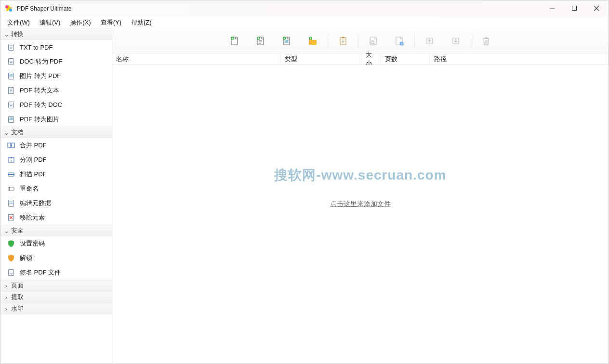  What do you see at coordinates (56, 174) in the screenshot?
I see `sidebar-item: 扫描 PDF` at bounding box center [56, 174].